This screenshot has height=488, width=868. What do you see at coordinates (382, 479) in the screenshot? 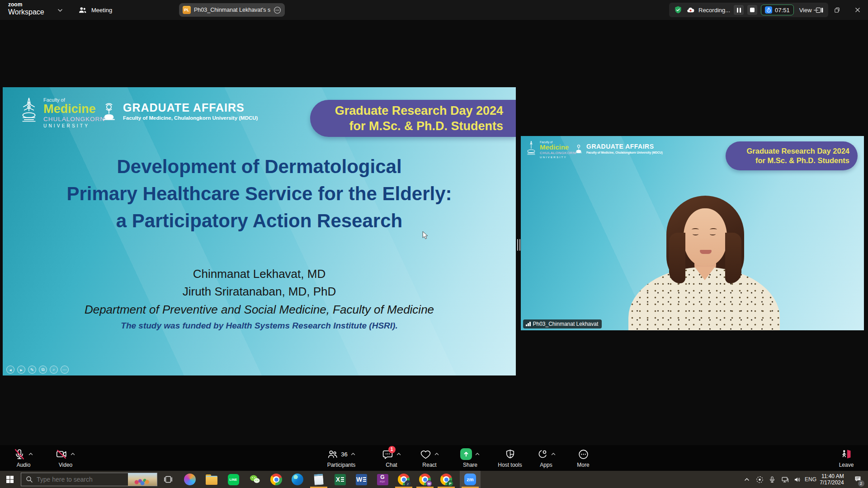
I see `pdf-app-taskbar-icon: GPDF` at bounding box center [382, 479].